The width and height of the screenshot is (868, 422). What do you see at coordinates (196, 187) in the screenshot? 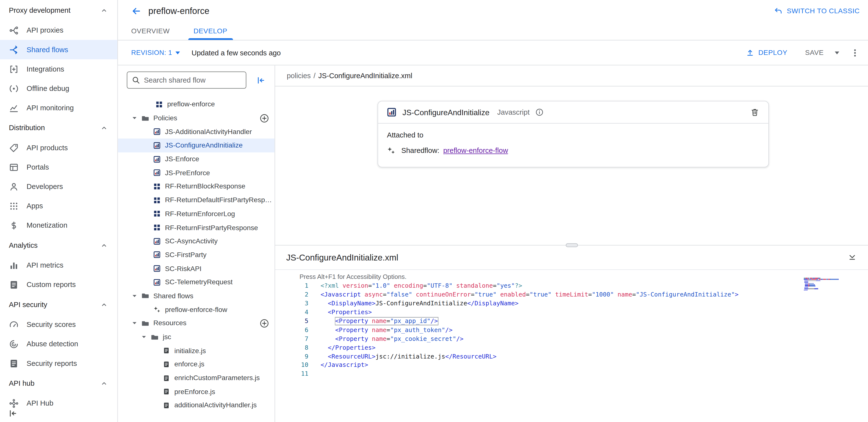
I see `tree-item-rf-returnblockresponse: RF-ReturnBlockResponse` at bounding box center [196, 187].